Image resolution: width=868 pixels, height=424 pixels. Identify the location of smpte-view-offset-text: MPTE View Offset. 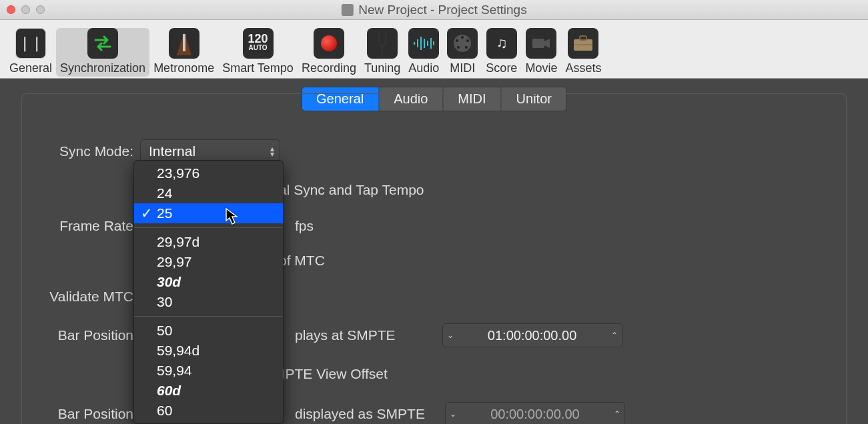
(331, 374).